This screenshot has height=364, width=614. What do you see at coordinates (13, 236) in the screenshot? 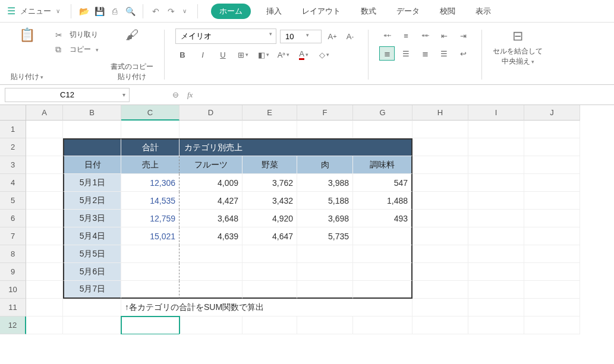
I see `row-header-7: 7` at bounding box center [13, 236].